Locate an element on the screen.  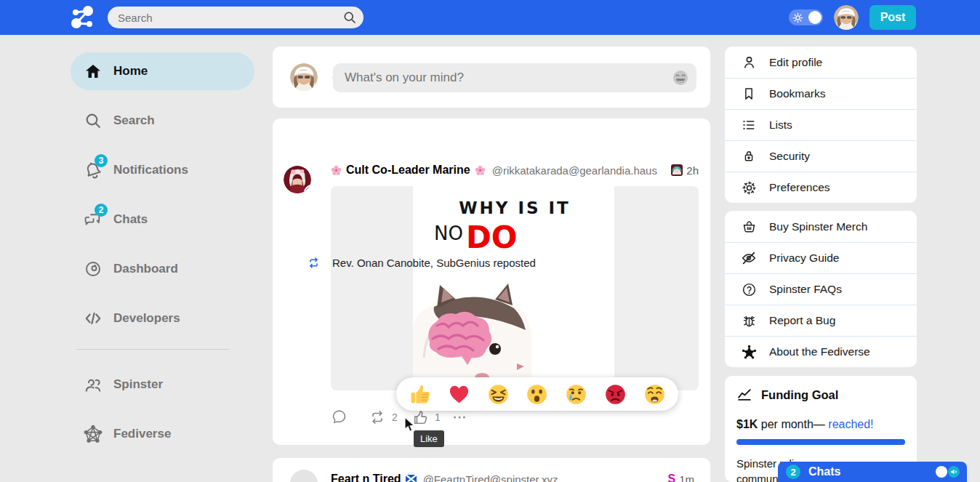
reaction-crying-icon is located at coordinates (576, 394).